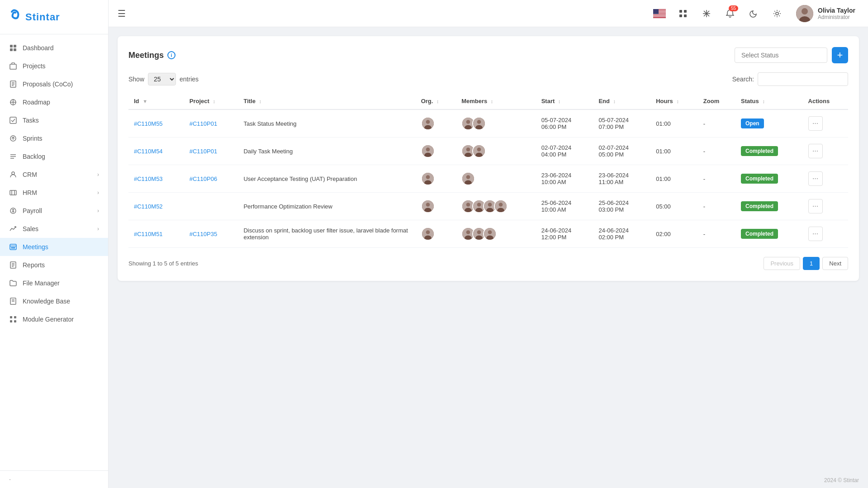  I want to click on grid-button, so click(707, 14).